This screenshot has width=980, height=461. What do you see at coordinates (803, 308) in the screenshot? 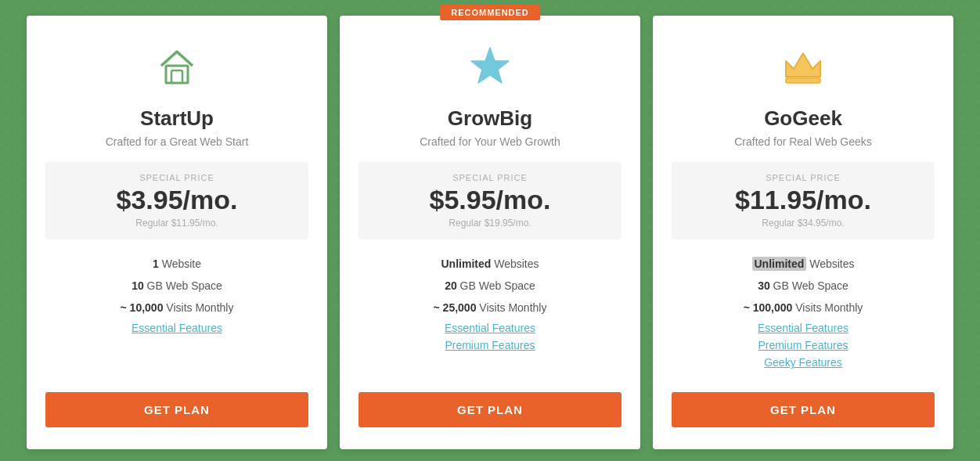
I see `gogeek-feature-3: ~ 100,000 Visits Monthly` at bounding box center [803, 308].